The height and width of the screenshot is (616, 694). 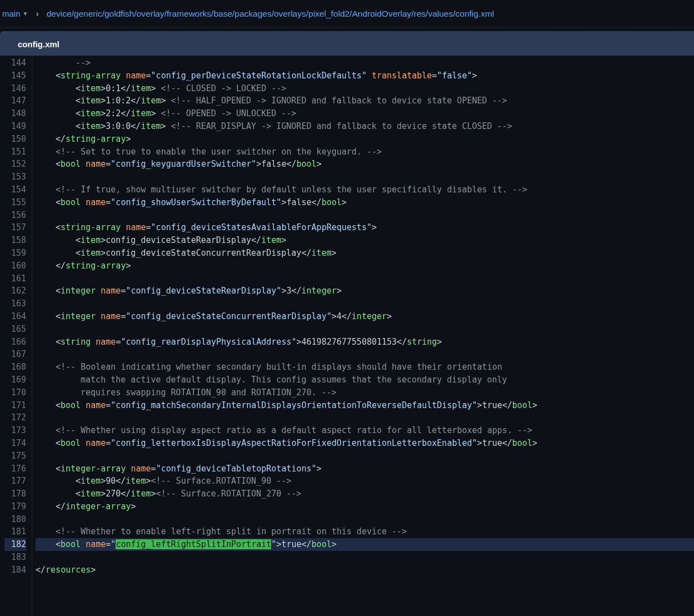 What do you see at coordinates (16, 89) in the screenshot?
I see `line-number: 146` at bounding box center [16, 89].